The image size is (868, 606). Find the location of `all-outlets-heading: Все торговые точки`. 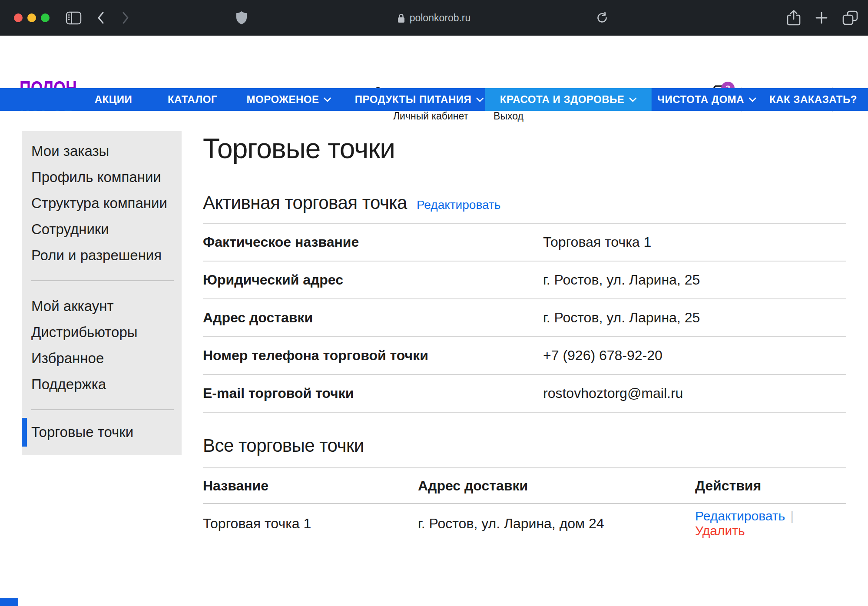

all-outlets-heading: Все торговые точки is located at coordinates (283, 446).